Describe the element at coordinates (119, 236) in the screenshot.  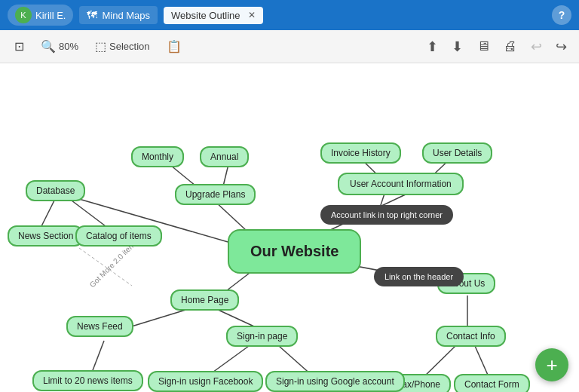
I see `node-catalog: Catalog of items` at that location.